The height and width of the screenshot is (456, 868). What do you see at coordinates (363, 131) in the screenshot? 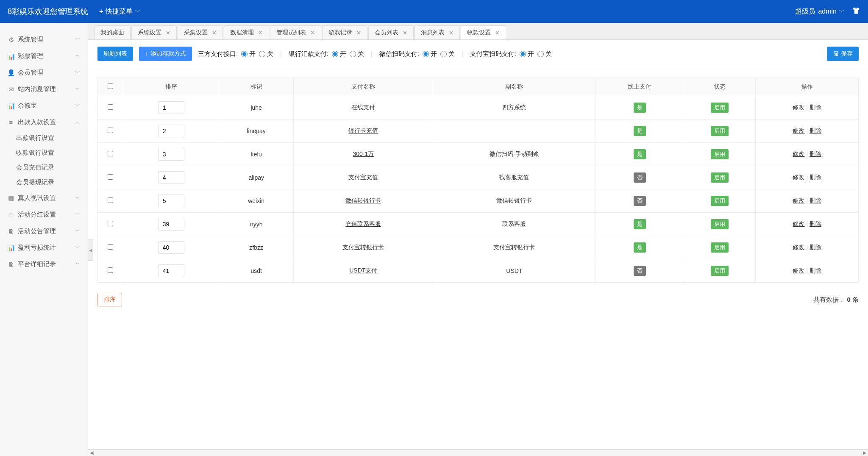
I see `payment-name-link: 银行卡充值` at bounding box center [363, 131].